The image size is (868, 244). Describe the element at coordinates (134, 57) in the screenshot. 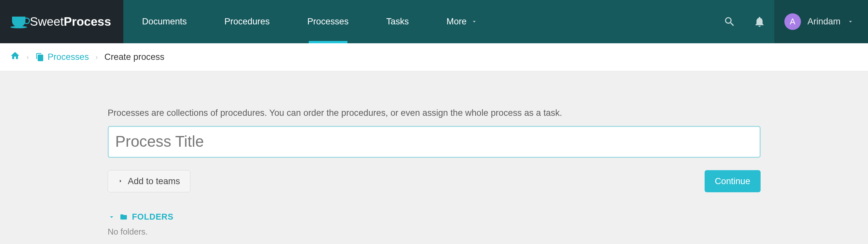

I see `breadcrumb-current: Create process` at that location.